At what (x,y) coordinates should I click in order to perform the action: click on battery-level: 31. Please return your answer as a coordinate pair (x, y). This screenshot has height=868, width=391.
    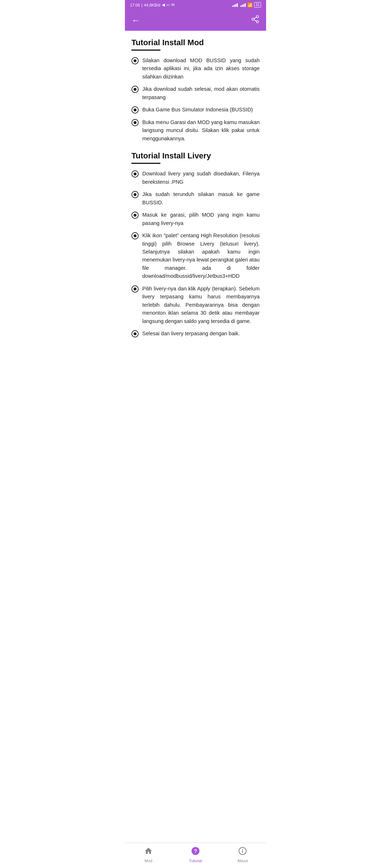
    Looking at the image, I should click on (258, 5).